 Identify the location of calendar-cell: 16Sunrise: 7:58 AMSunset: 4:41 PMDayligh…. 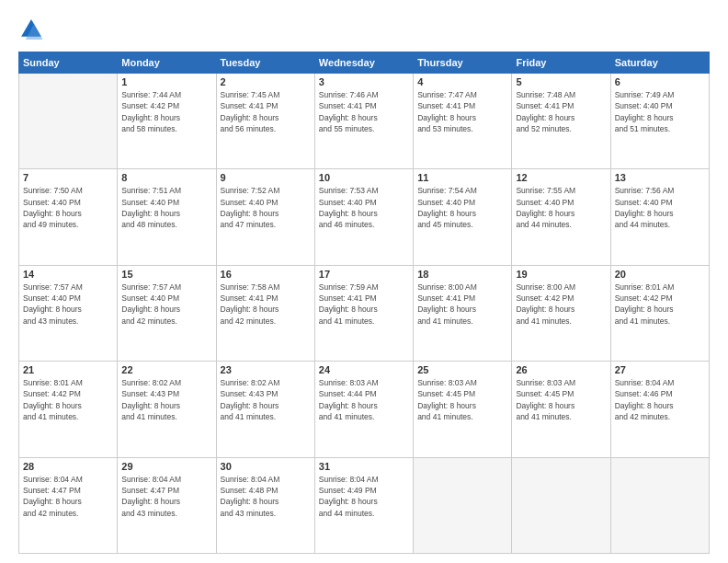
(265, 313).